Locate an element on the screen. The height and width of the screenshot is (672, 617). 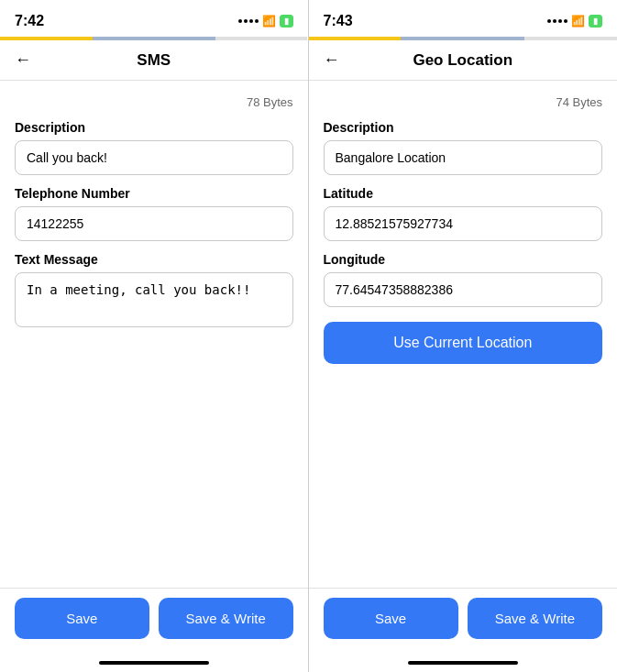
message-label-sms: Text Message is located at coordinates (154, 259).